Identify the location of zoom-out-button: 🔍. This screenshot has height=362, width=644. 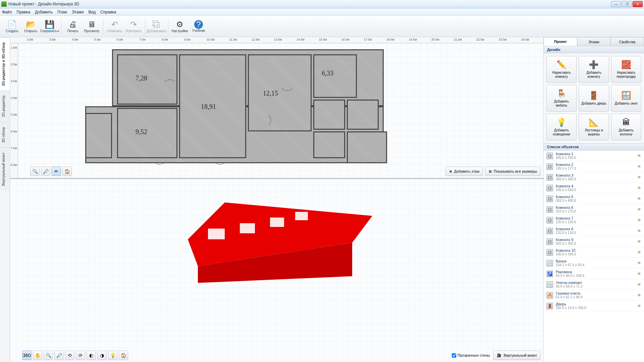
(35, 171).